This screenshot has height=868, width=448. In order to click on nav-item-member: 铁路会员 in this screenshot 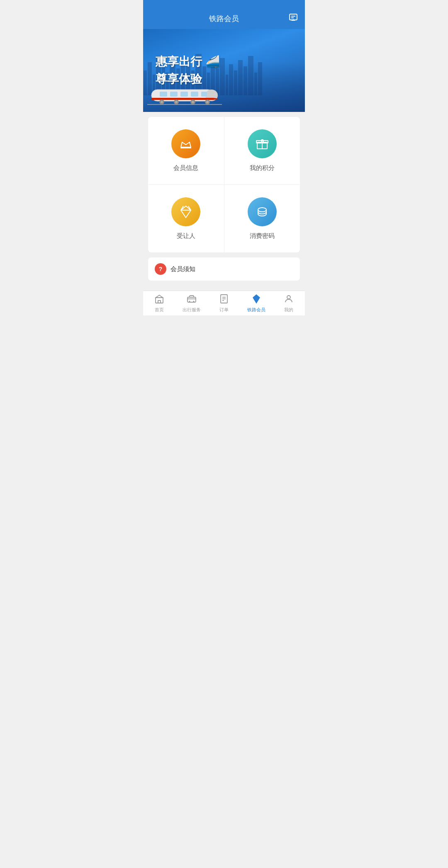, I will do `click(256, 303)`.